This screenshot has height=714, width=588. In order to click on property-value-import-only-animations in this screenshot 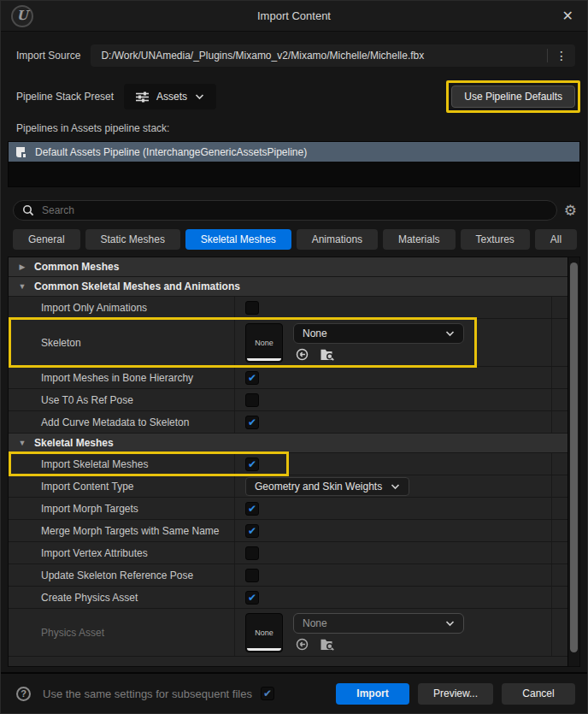, I will do `click(402, 308)`.